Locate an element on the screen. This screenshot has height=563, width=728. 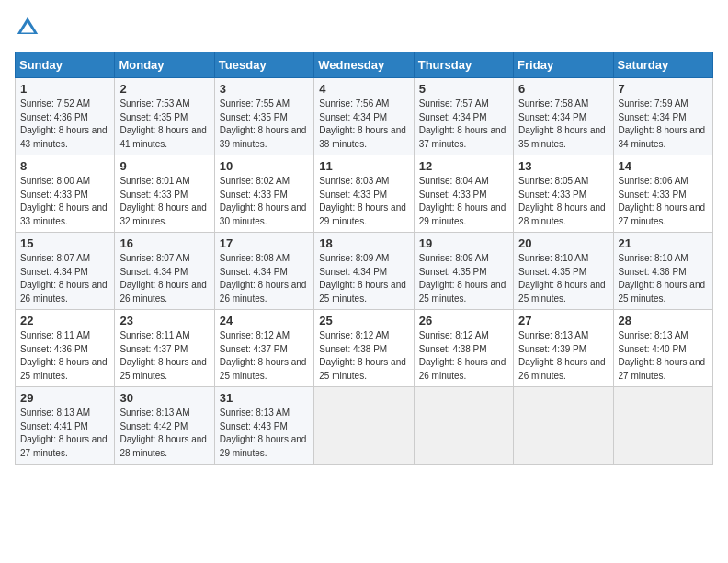
day-info: Sunrise: 8:13 AMSunset: 4:43 PMDaylight:… is located at coordinates (265, 433).